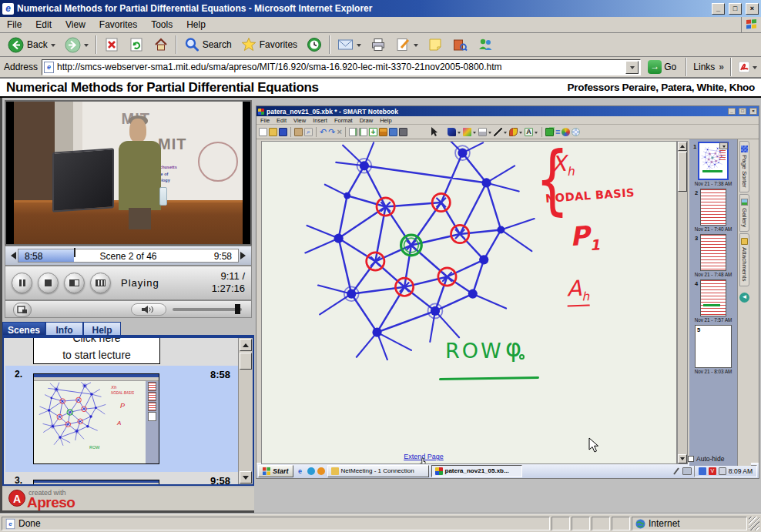 This screenshot has width=761, height=532. Describe the element at coordinates (136, 45) in the screenshot. I see `refresh-icon` at that location.